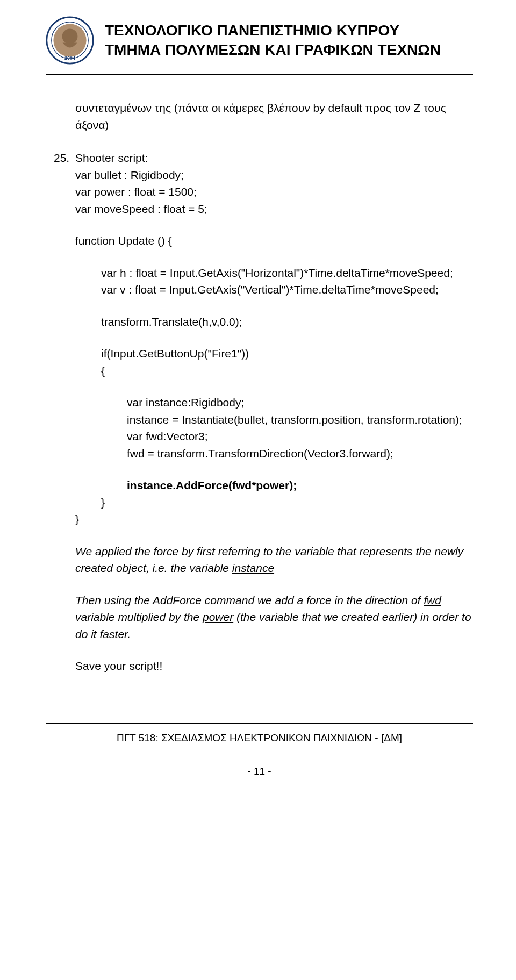 The width and height of the screenshot is (516, 980). What do you see at coordinates (61, 158) in the screenshot?
I see `list-number: 25.` at bounding box center [61, 158].